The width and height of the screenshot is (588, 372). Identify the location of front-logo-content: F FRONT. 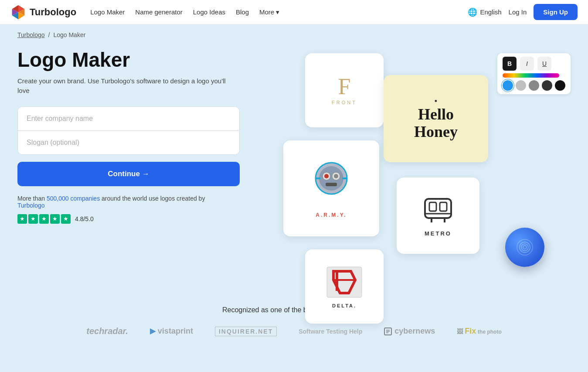
(344, 90).